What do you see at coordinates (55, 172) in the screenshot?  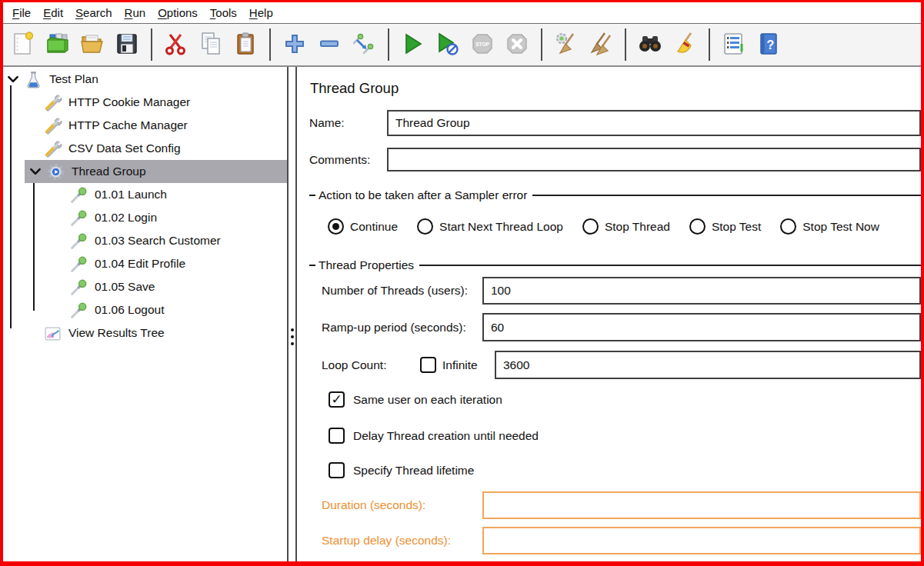 I see `thread-group-icon` at bounding box center [55, 172].